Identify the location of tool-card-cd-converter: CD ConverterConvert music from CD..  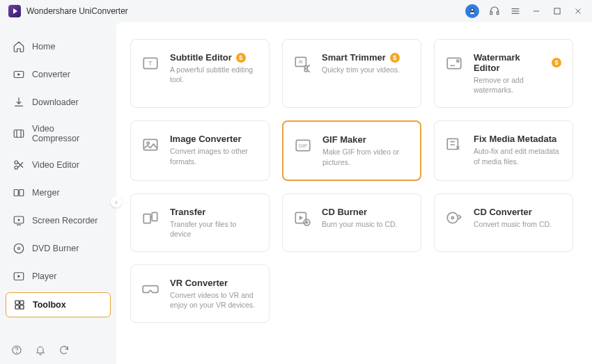
(504, 223).